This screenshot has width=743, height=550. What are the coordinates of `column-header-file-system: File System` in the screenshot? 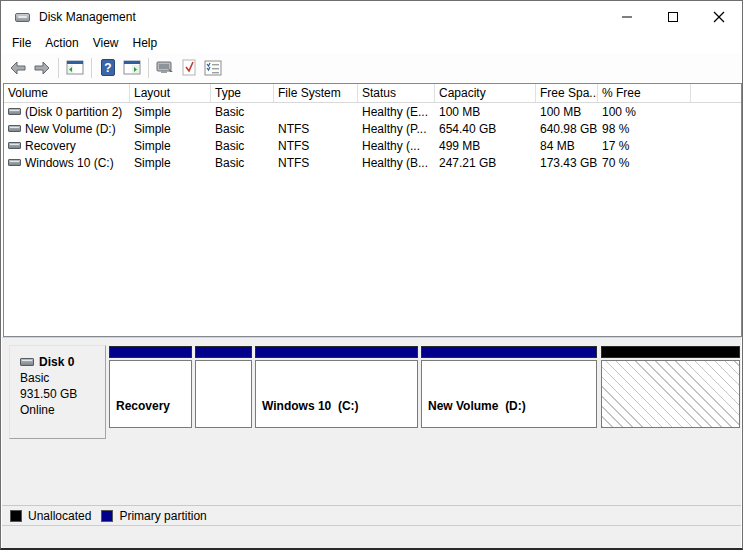 It's located at (316, 93).